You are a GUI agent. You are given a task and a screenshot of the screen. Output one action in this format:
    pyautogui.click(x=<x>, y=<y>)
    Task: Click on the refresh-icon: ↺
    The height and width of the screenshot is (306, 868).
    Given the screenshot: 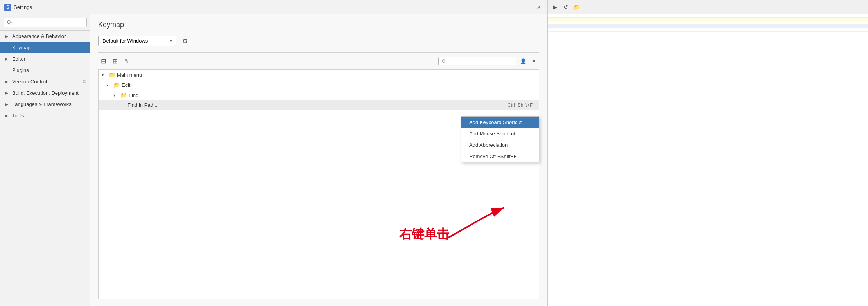 What is the action you would take?
    pyautogui.click(x=566, y=7)
    